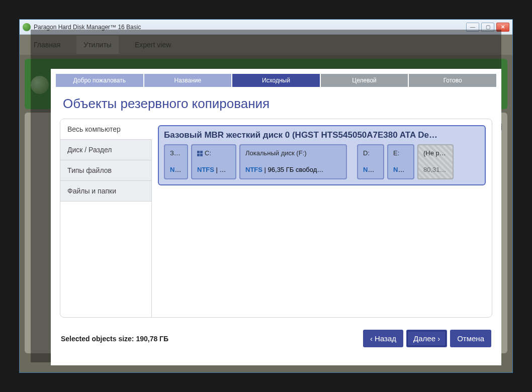 This screenshot has height=392, width=532. I want to click on partition: За…NT…, so click(176, 162).